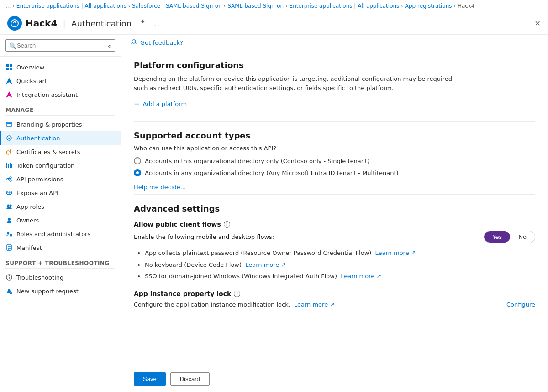  What do you see at coordinates (32, 81) in the screenshot?
I see `quickstart-label: Quickstart` at bounding box center [32, 81].